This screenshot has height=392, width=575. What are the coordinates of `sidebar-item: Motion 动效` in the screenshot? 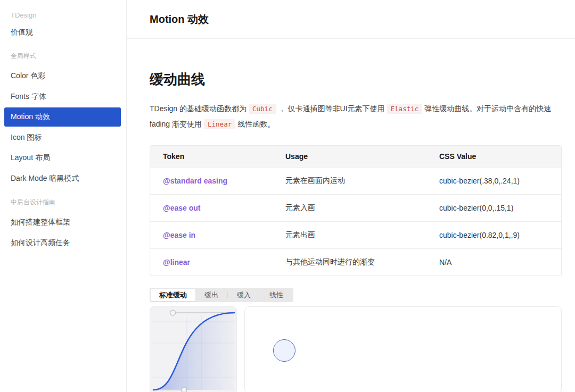 It's located at (63, 117).